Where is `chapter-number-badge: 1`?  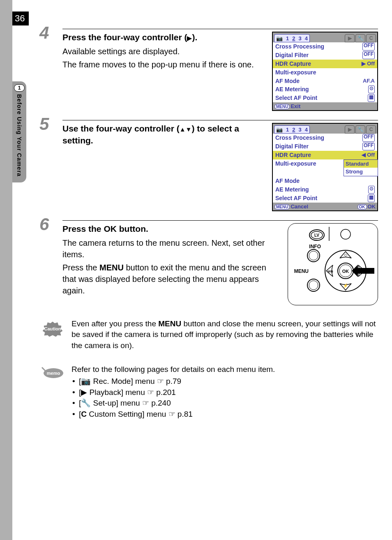 chapter-number-badge: 1 is located at coordinates (19, 88).